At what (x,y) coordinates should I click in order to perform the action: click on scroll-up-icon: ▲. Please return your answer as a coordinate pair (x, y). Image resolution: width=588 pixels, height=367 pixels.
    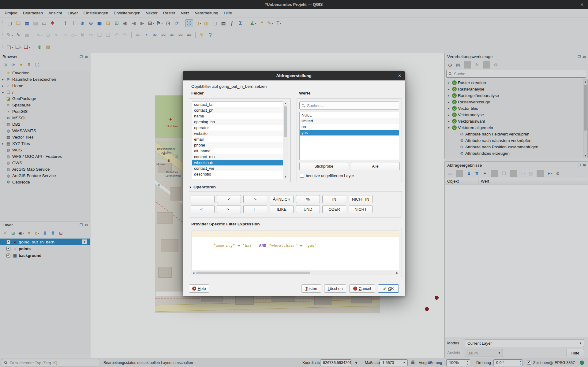
    Looking at the image, I should click on (285, 103).